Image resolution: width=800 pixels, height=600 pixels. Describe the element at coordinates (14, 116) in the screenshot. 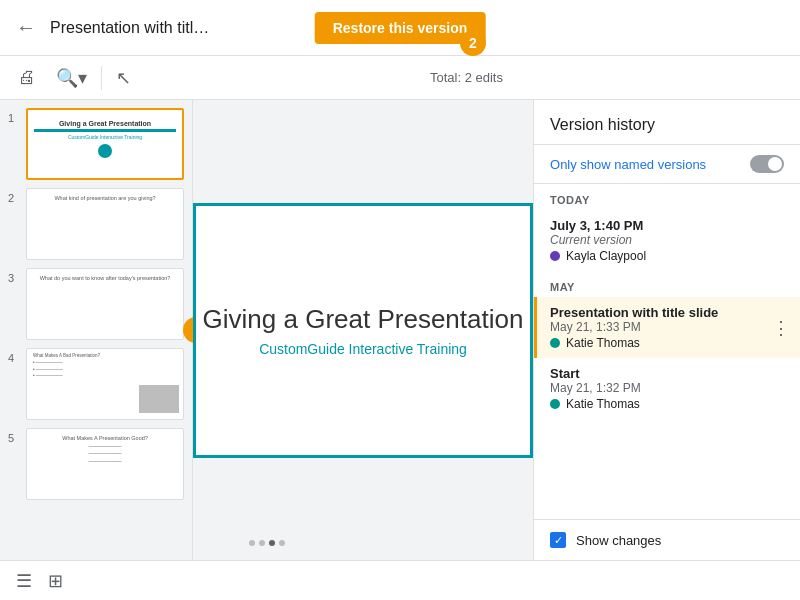

I see `slide-num-1: 1` at that location.